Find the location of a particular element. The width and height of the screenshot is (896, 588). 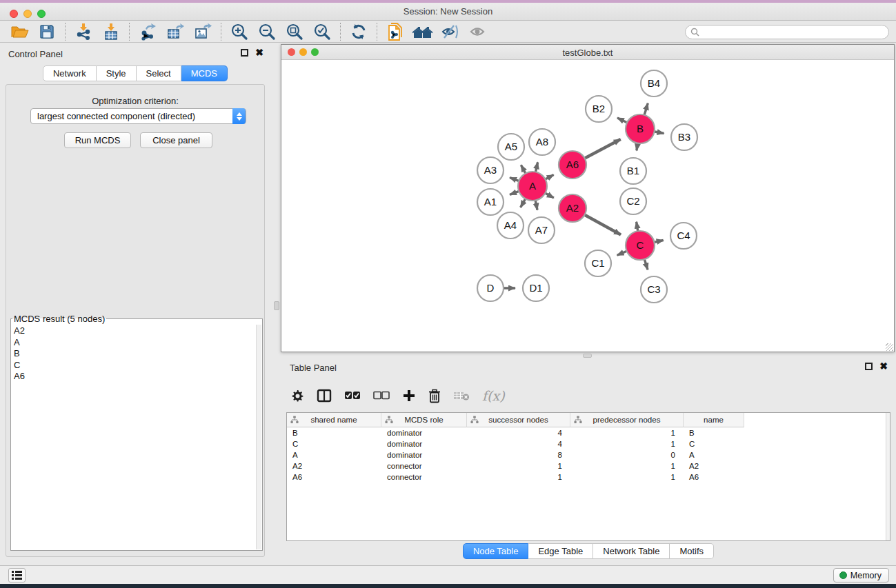

list-item: A2 is located at coordinates (135, 331).